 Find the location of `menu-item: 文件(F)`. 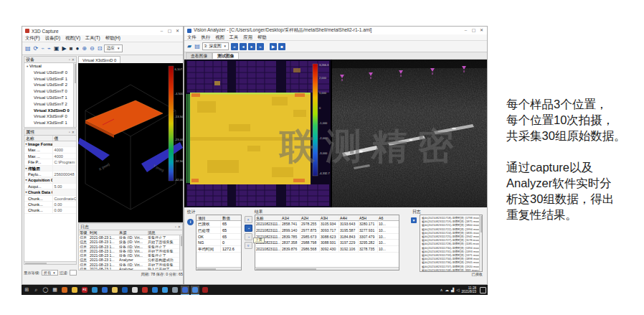

menu-item: 文件(F) is located at coordinates (33, 39).